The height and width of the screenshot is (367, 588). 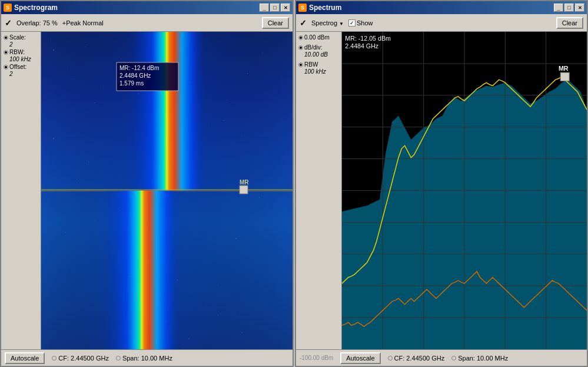 I want to click on rbw-value: 100 kHz, so click(x=24, y=59).